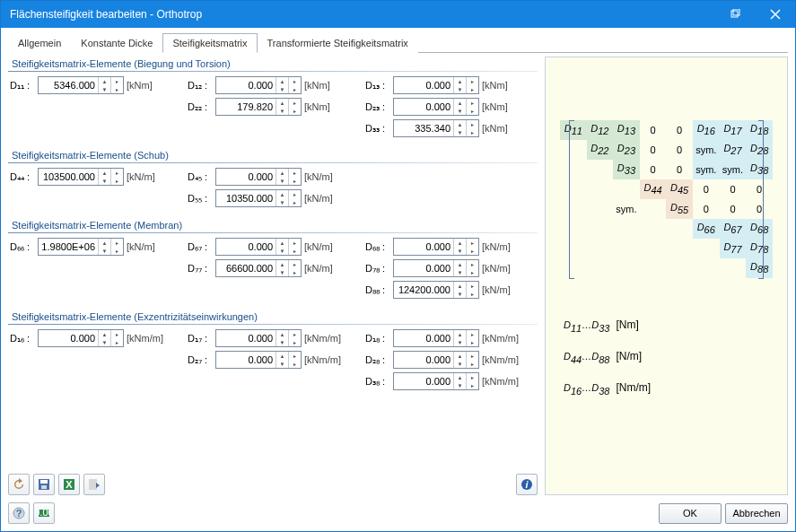 This screenshot has width=796, height=532. I want to click on svg-text: 0.00, so click(44, 512).